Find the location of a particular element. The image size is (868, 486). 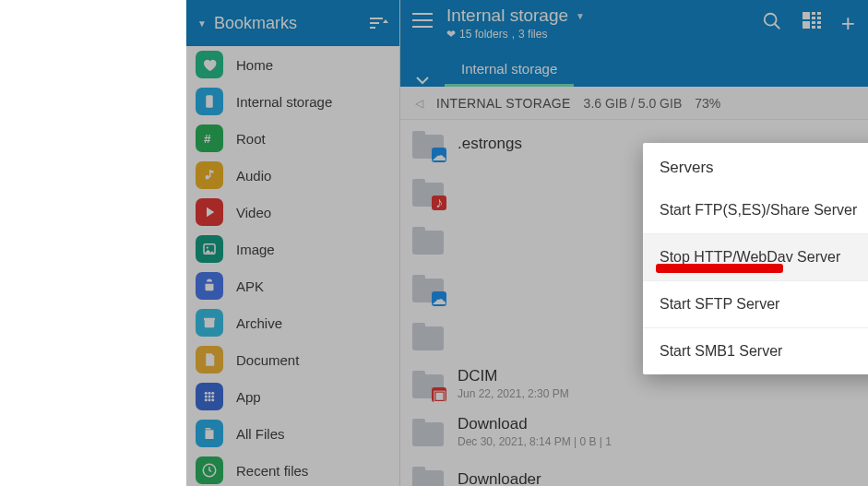

server-option-label: Start SMB1 Server is located at coordinates (721, 351).